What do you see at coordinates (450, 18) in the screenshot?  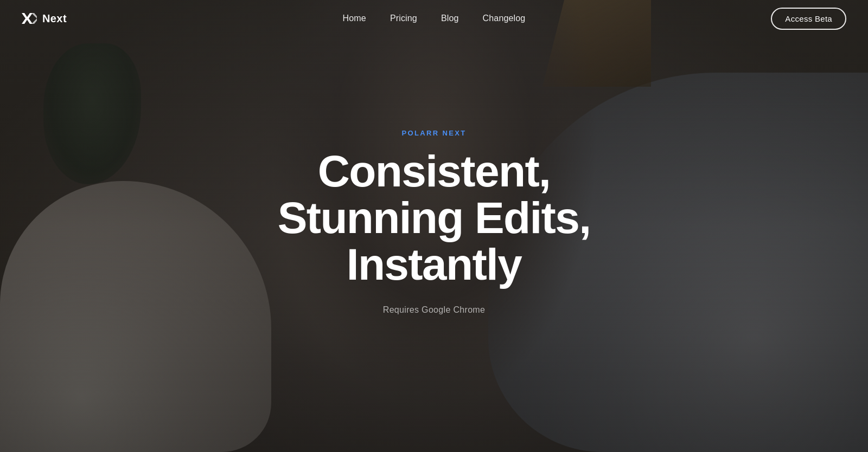 I see `nav-link-blog: Blog` at bounding box center [450, 18].